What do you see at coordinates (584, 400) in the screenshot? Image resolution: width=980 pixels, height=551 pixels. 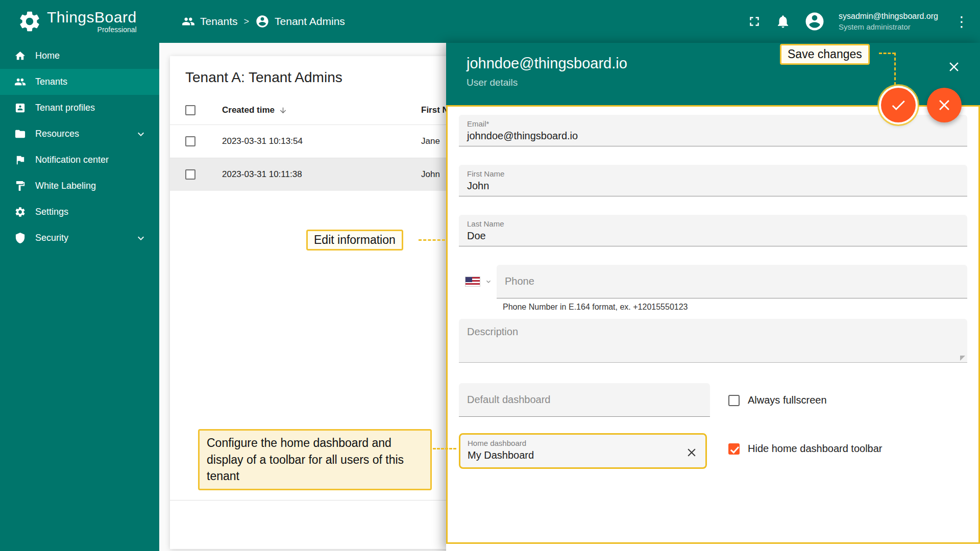 I see `default-dashboard-select: Default dashboard` at bounding box center [584, 400].